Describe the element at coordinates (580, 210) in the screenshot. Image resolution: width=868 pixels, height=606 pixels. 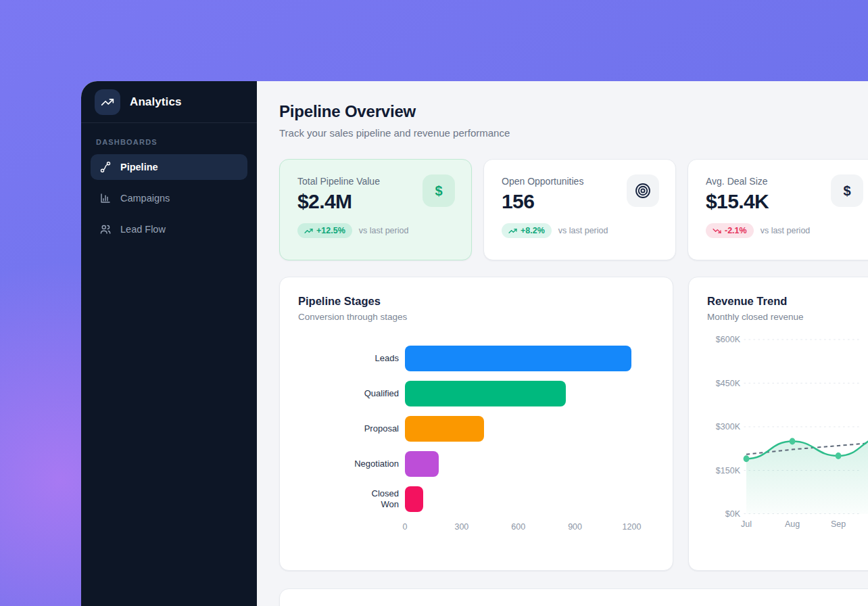
I see `kpi-card-open-opportunities: Open Opportunities 156 +8.2% vs last per…` at that location.